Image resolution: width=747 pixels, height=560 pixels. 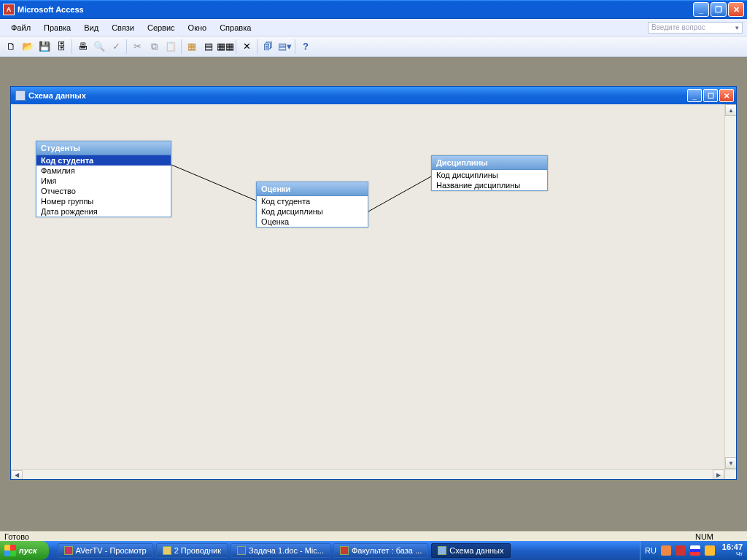 What do you see at coordinates (711, 96) in the screenshot?
I see `child-maximize-button: ☐` at bounding box center [711, 96].